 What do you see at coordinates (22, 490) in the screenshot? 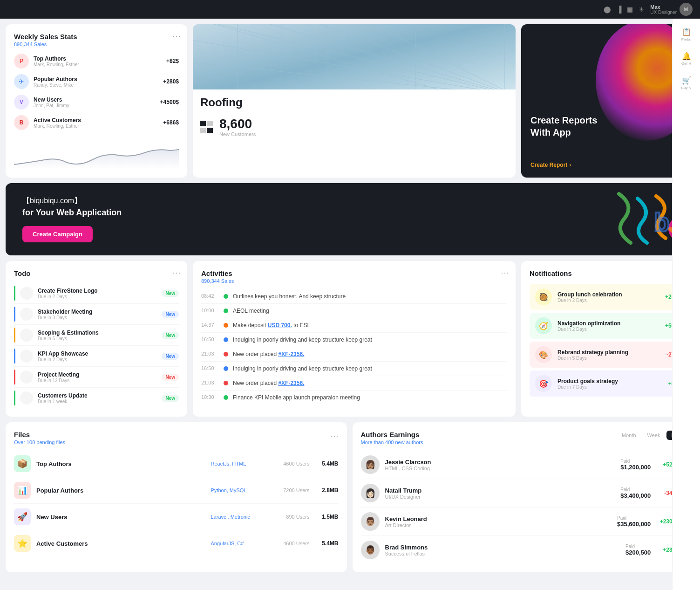
I see `file-icon: 📊` at bounding box center [22, 490].